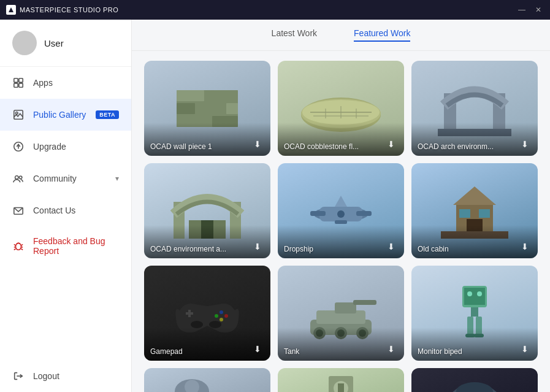  I want to click on card-title-arch-env: OCAD arch environm..., so click(456, 147).